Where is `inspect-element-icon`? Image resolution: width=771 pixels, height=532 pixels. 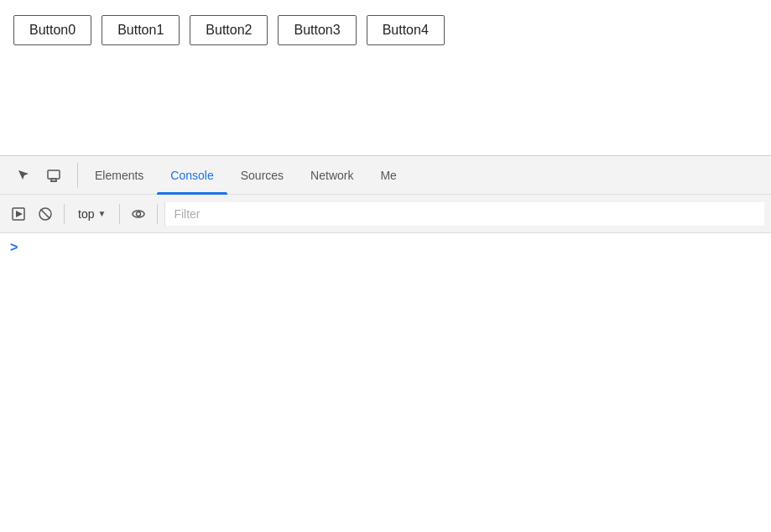
inspect-element-icon is located at coordinates (23, 175).